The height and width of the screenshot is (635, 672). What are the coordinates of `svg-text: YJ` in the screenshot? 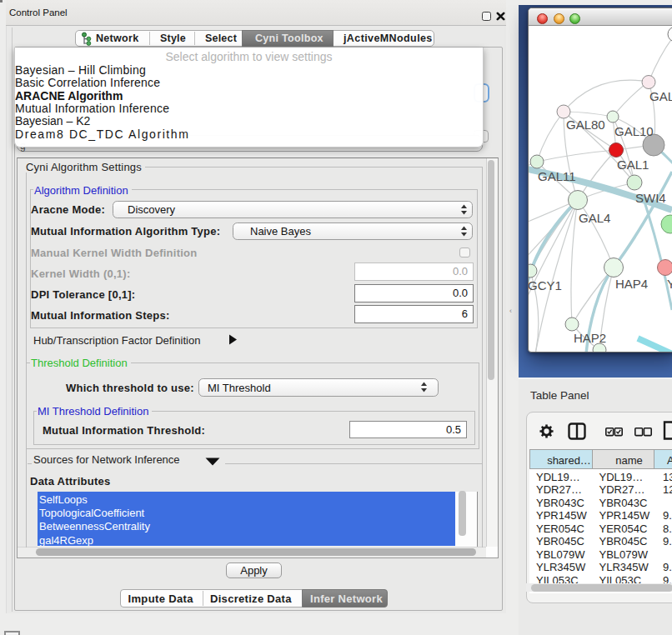 It's located at (669, 283).